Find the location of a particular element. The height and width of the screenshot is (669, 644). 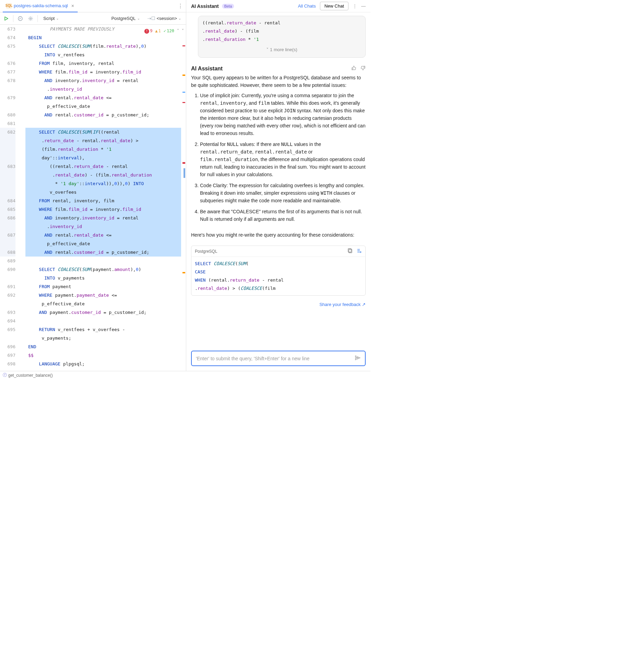

explain-plan-icon: P is located at coordinates (20, 19).